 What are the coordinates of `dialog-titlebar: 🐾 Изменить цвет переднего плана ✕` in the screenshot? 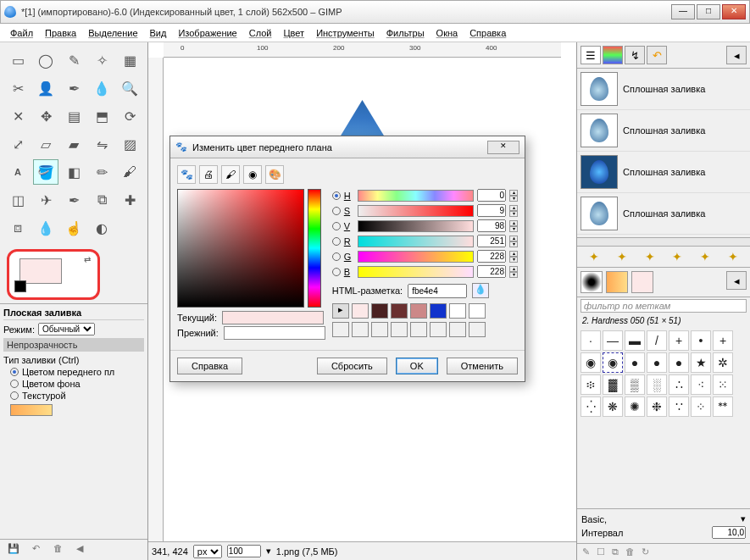 It's located at (347, 147).